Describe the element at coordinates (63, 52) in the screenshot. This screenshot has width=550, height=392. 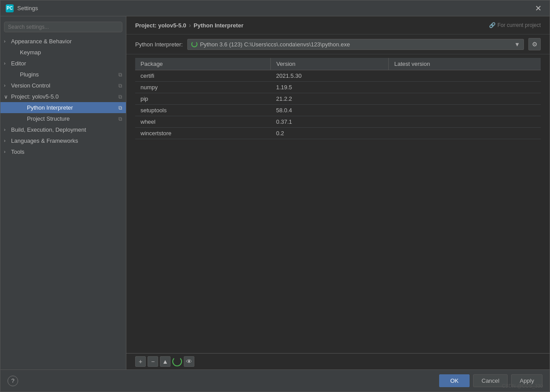
I see `sidebar-item-keymap: Keymap` at that location.